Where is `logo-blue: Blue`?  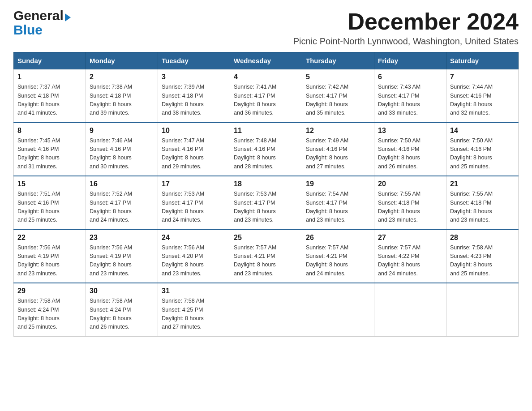
logo-blue: Blue is located at coordinates (28, 30).